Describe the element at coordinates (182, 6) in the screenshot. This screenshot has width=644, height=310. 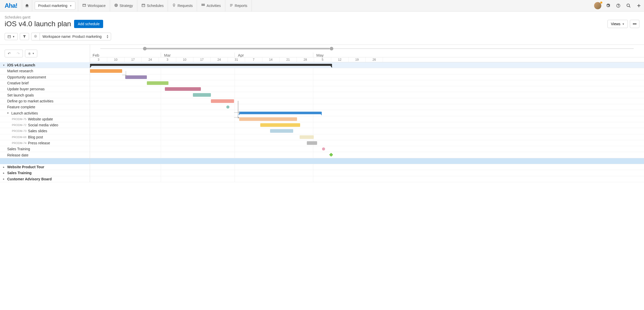
I see `nav-requests: Requests` at that location.